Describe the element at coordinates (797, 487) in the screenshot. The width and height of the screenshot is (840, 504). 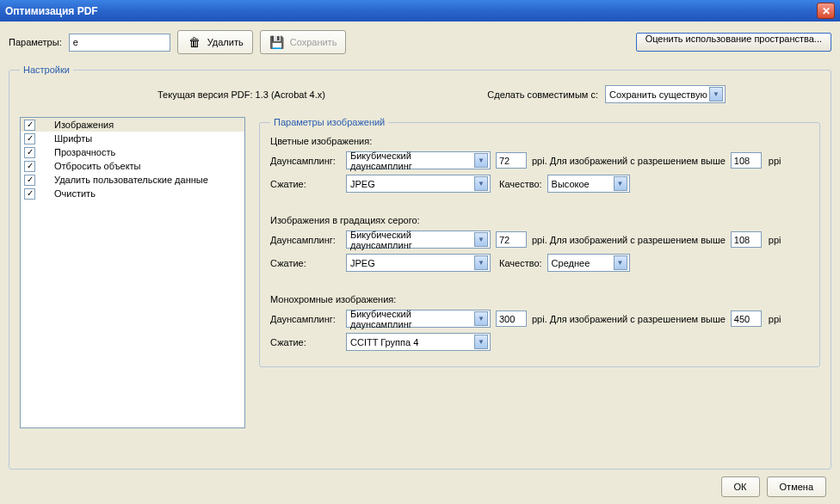
I see `cancel-button: Отмена` at that location.